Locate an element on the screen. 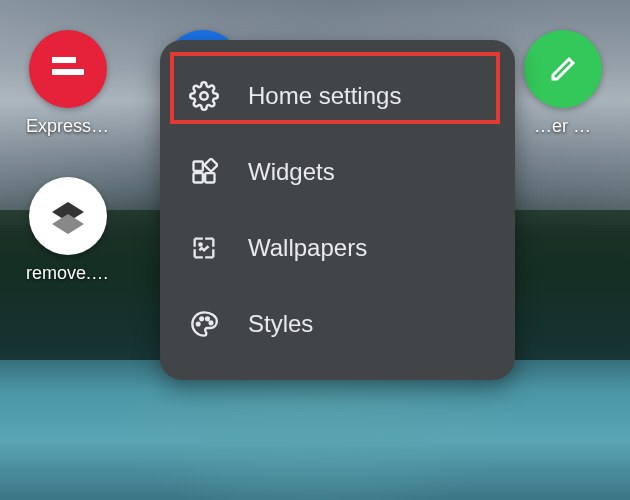 The height and width of the screenshot is (500, 630). layers-icon is located at coordinates (68, 216).